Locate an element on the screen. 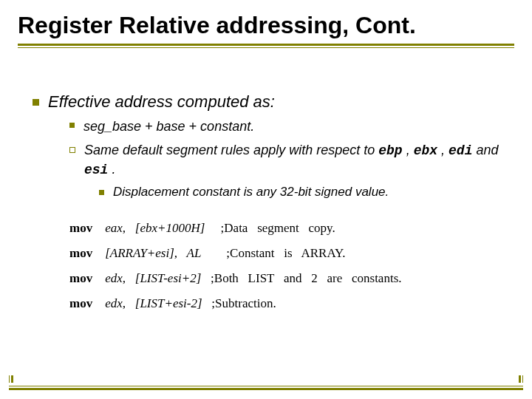  code-args: edx, [LIST-esi+2] is located at coordinates (153, 278).